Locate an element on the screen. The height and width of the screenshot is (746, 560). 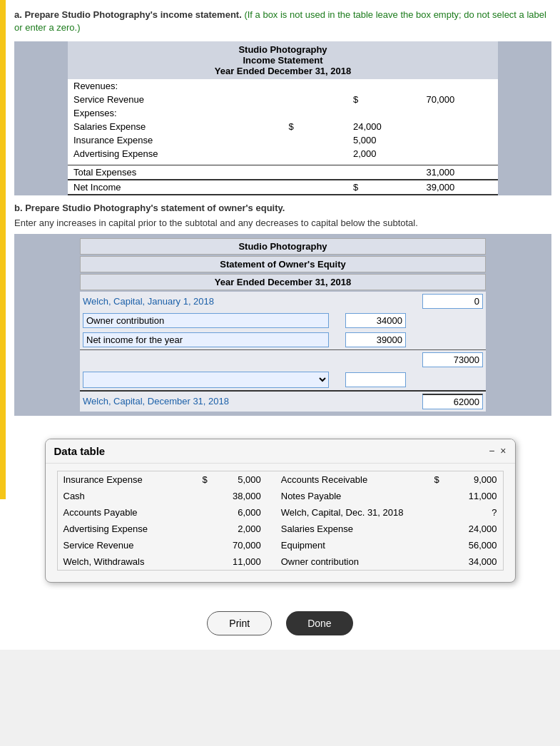
welch-capital-dec-input is located at coordinates (452, 402).